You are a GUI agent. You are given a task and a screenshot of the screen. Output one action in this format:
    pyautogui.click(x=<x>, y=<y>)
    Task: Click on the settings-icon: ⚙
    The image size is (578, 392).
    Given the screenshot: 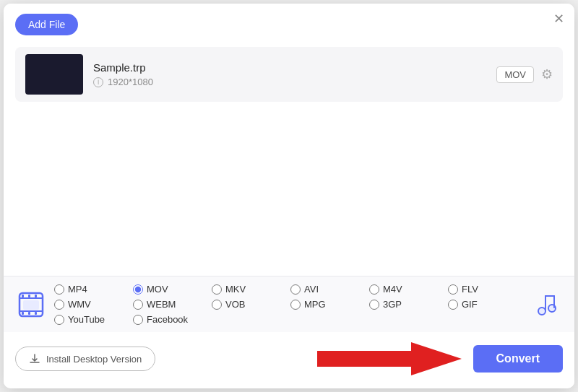 What is the action you would take?
    pyautogui.click(x=547, y=74)
    